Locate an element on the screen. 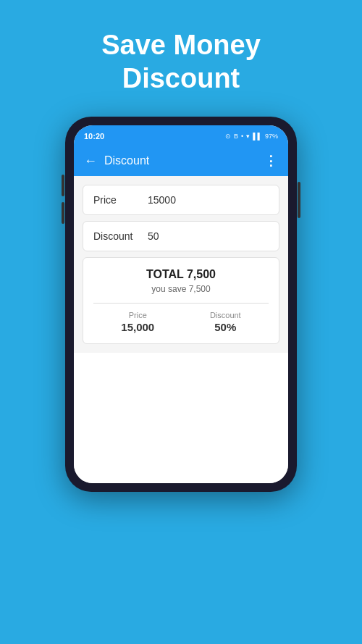 This screenshot has width=362, height=644. page-title-line2: Discount is located at coordinates (181, 78).